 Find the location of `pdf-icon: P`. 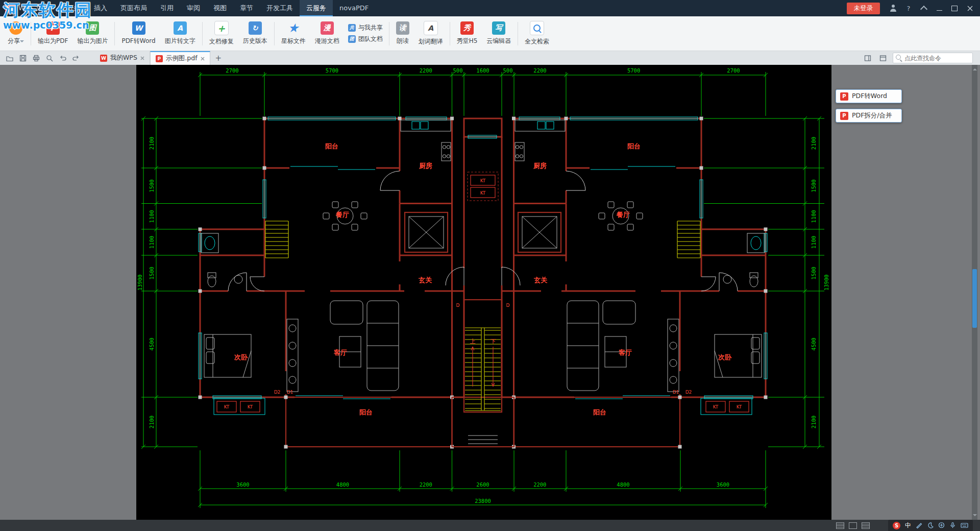

pdf-icon: P is located at coordinates (844, 96).